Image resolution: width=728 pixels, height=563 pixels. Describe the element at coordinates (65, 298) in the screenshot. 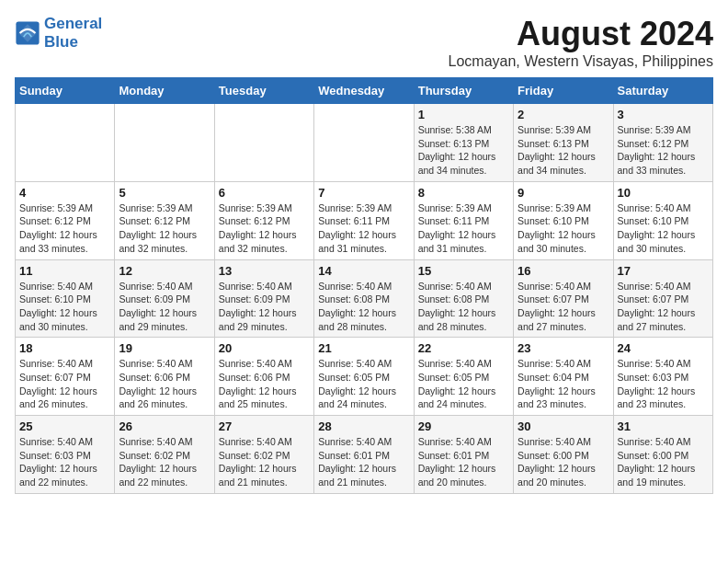

I see `calendar-cell: 11Sunrise: 5:40 AM Sunset: 6:10 PM Dayli…` at that location.